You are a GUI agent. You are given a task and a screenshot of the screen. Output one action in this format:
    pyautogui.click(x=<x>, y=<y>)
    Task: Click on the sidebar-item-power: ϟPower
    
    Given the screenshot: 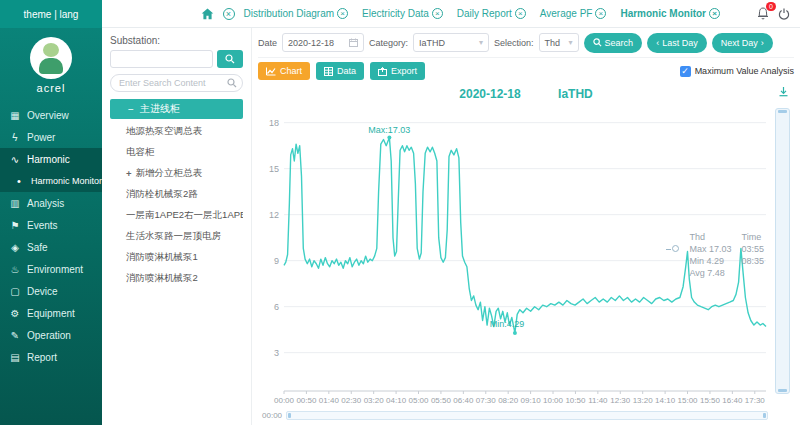 What is the action you would take?
    pyautogui.click(x=51, y=137)
    